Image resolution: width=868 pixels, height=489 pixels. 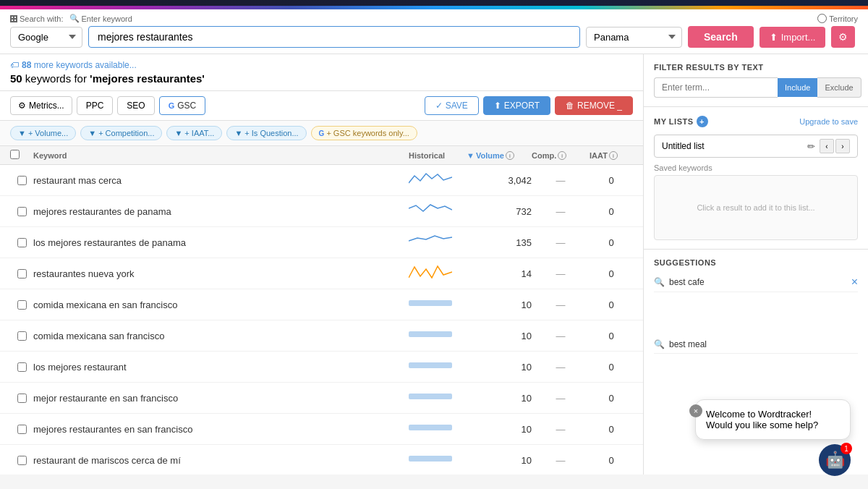 What do you see at coordinates (756, 168) in the screenshot?
I see `saved-keywords-label: Saved keywords` at bounding box center [756, 168].